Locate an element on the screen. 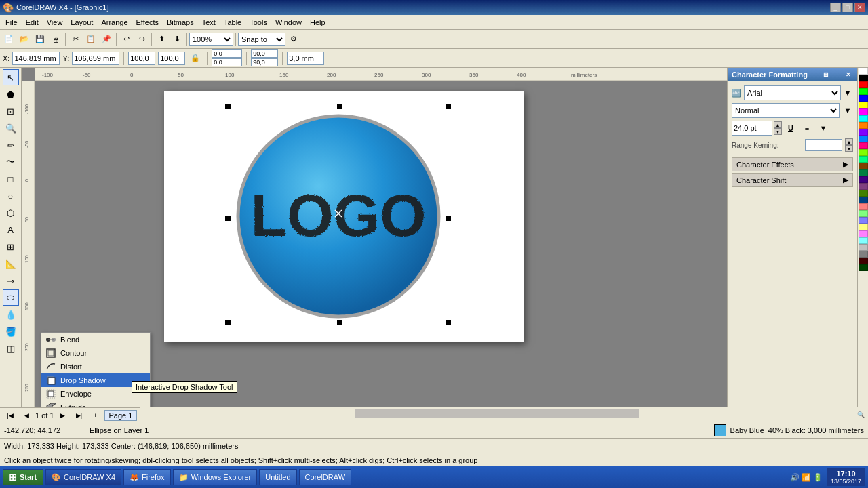  blend-tool: ⬭ is located at coordinates (11, 298).